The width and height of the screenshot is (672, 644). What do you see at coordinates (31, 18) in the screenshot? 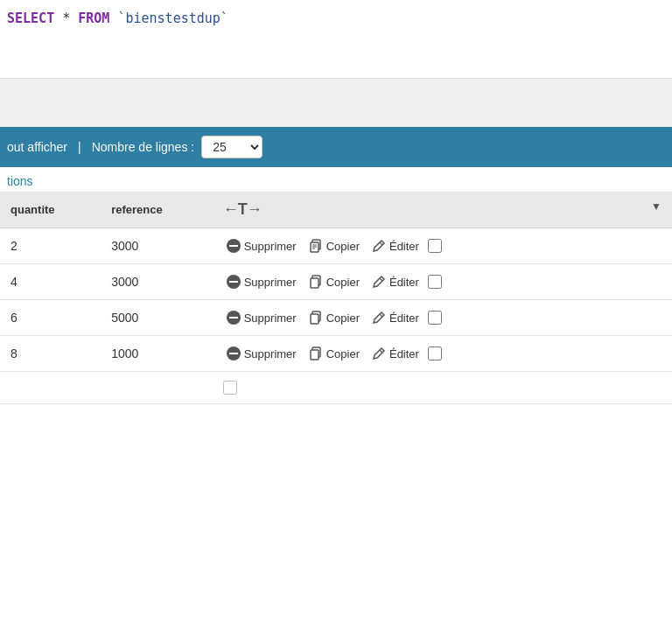
I see `sql-select-keyword: SELECT` at bounding box center [31, 18].